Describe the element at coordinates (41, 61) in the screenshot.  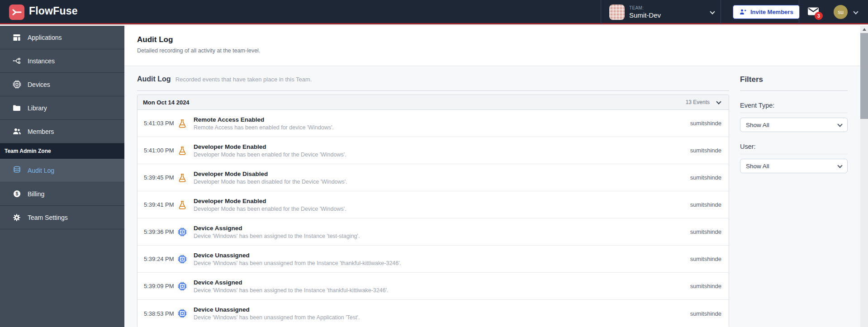
I see `sidebar-item-label: Instances` at that location.